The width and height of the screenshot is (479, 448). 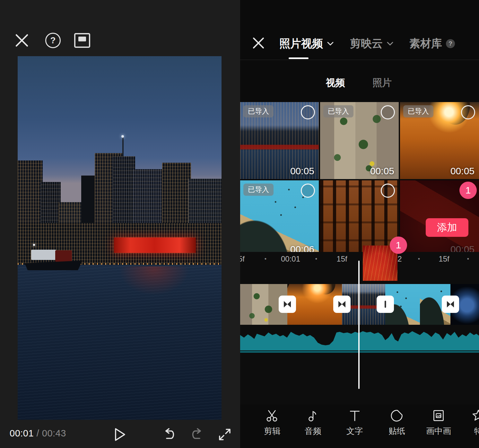 I want to click on tab-library: 素材库 ?, so click(x=432, y=44).